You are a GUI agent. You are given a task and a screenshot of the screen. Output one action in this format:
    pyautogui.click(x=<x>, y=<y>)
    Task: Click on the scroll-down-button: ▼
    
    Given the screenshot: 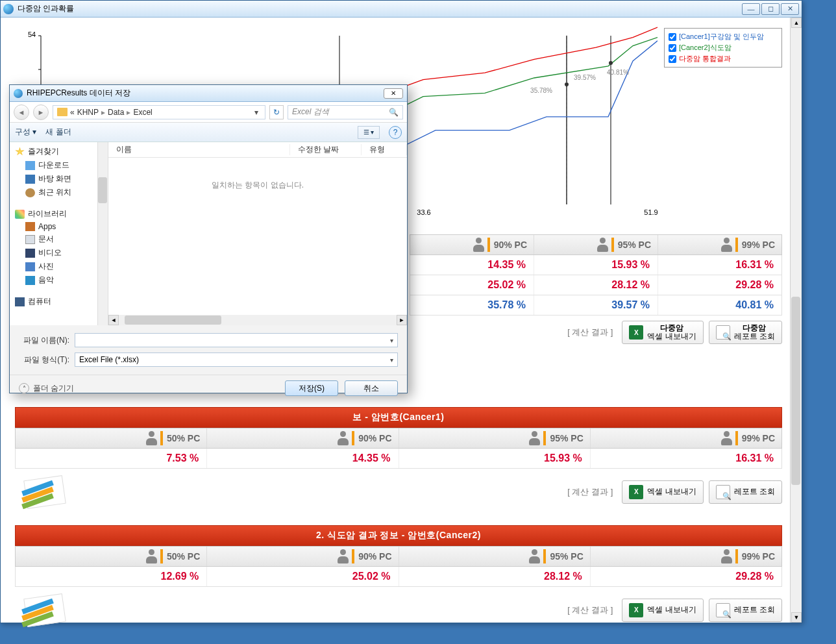 What is the action you would take?
    pyautogui.click(x=796, y=617)
    